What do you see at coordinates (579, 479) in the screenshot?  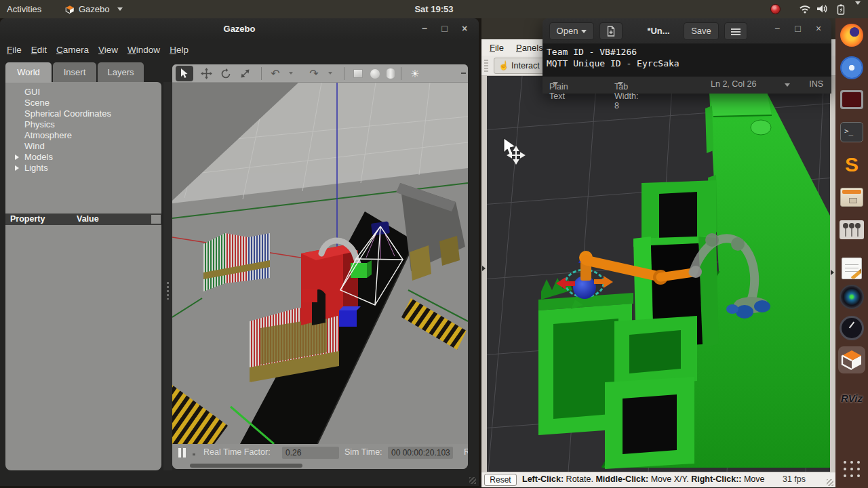 I see `help-text: Rotate.` at bounding box center [579, 479].